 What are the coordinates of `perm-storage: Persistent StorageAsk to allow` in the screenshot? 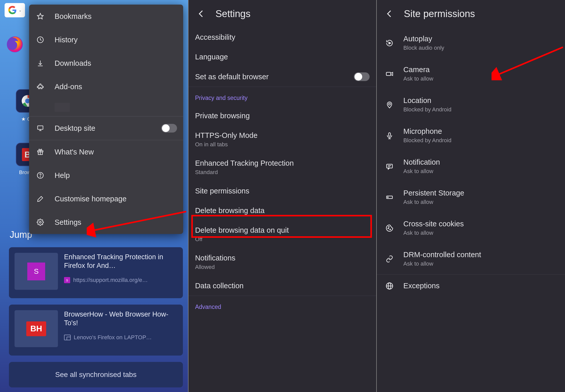 It's located at (471, 197).